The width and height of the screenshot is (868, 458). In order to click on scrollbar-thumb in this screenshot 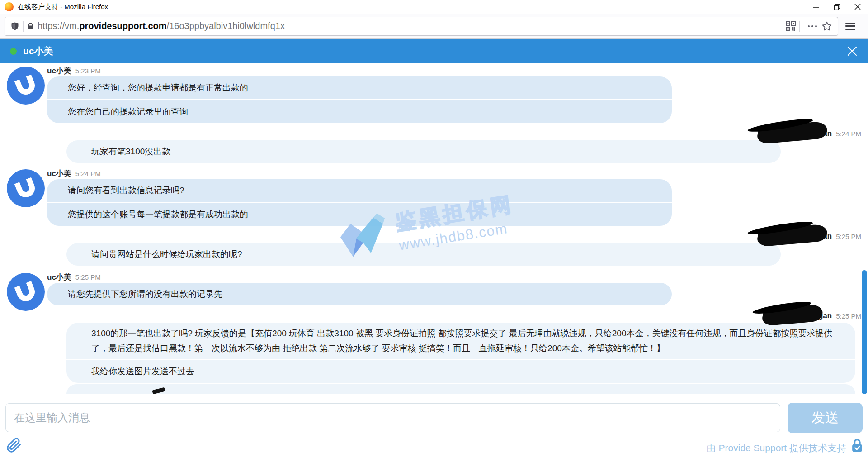, I will do `click(864, 332)`.